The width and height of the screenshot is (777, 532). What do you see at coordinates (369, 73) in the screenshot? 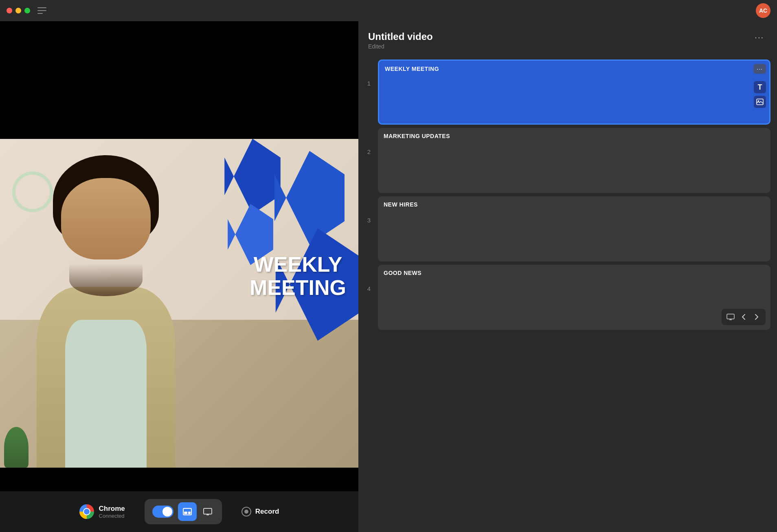
I see `slide-number-1: 1` at bounding box center [369, 73].